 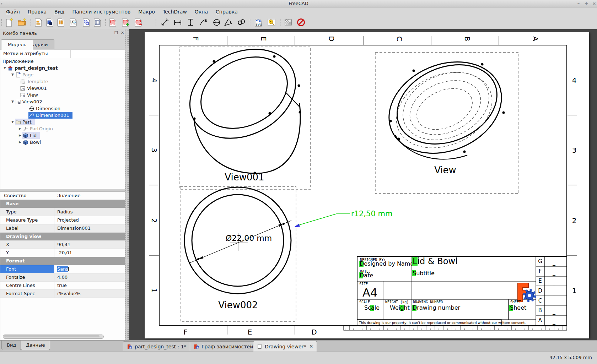 I want to click on dimension-diameter-button, so click(x=217, y=22).